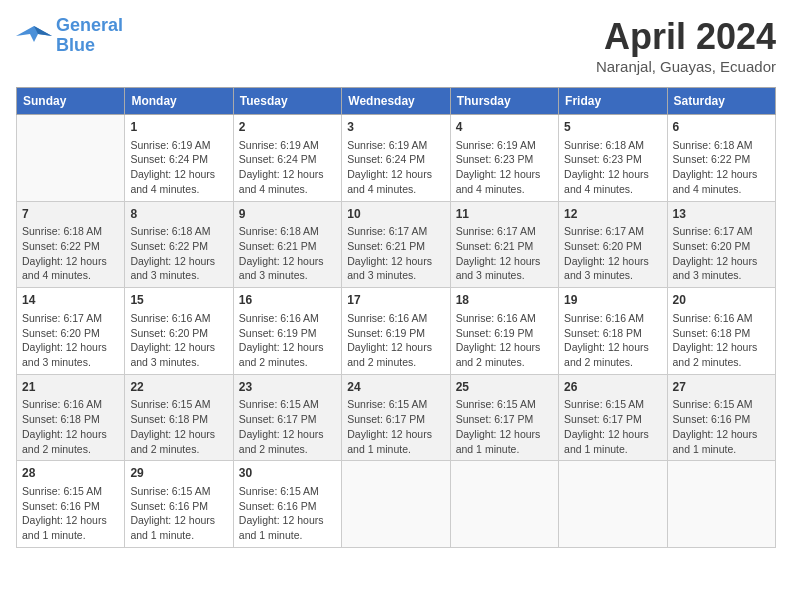 Image resolution: width=792 pixels, height=612 pixels. Describe the element at coordinates (396, 388) in the screenshot. I see `day-number: 24` at that location.